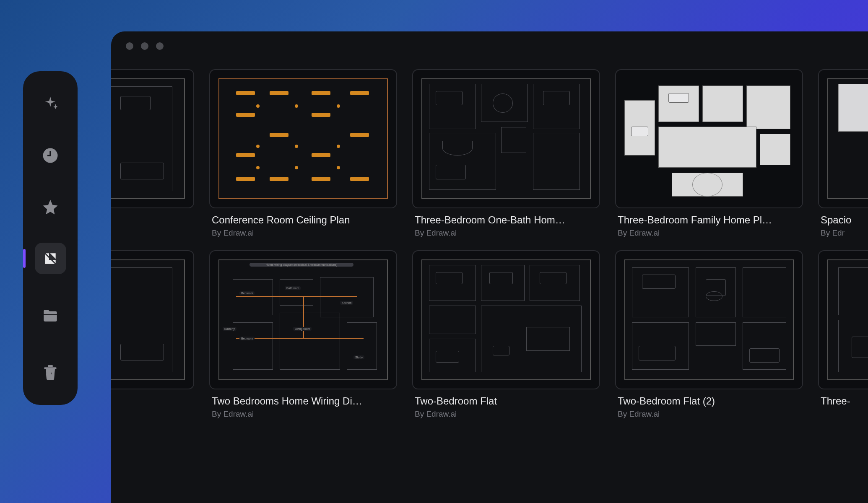  I want to click on template-title: Conference Room Ceiling Plan, so click(304, 220).